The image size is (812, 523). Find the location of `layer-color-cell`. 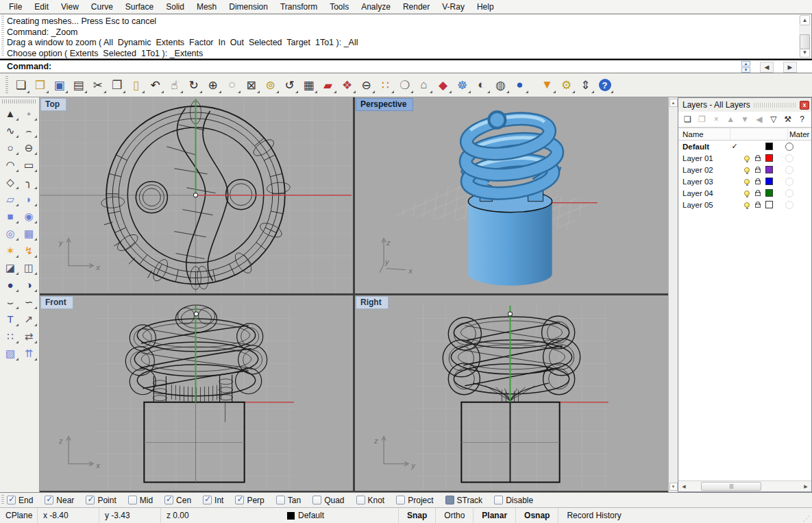

layer-color-cell is located at coordinates (769, 170).